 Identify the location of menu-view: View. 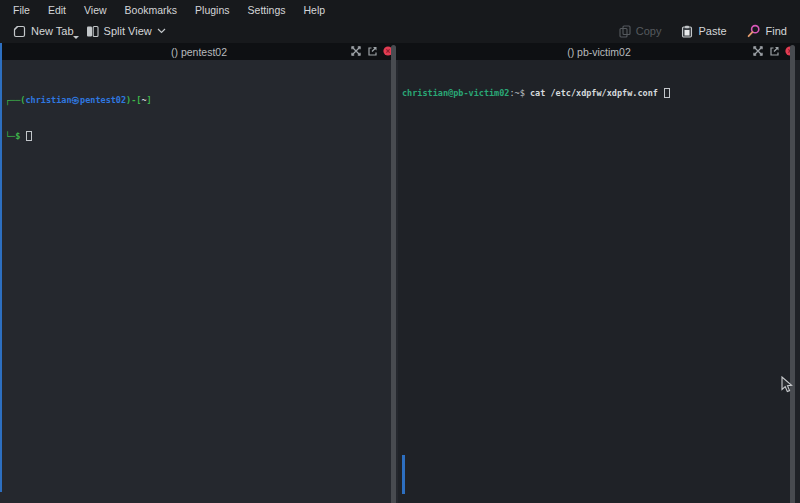
(96, 10).